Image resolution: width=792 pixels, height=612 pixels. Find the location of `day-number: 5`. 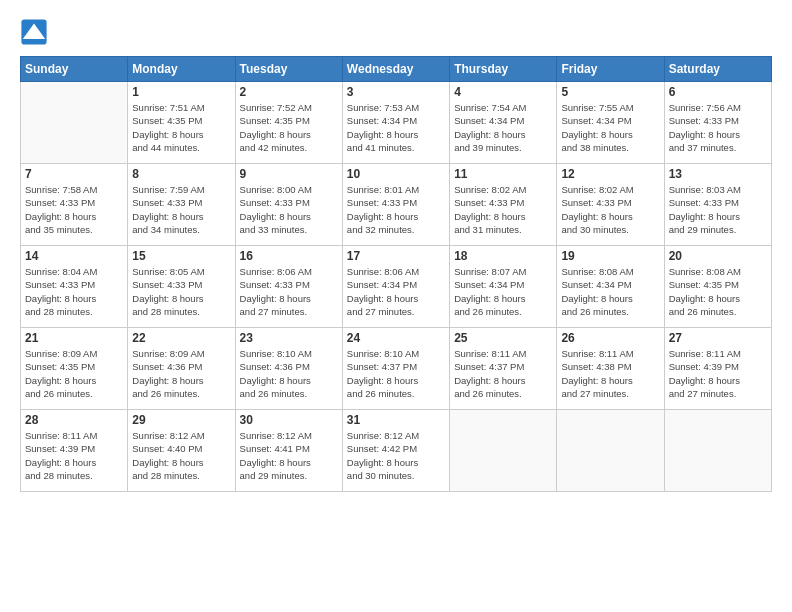

day-number: 5 is located at coordinates (610, 92).